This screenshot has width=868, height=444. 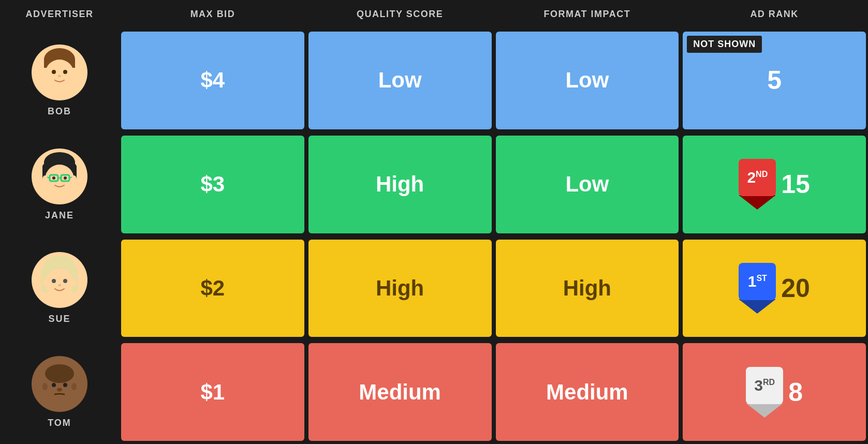 What do you see at coordinates (587, 392) in the screenshot?
I see `tom-formatimpact: Medium` at bounding box center [587, 392].